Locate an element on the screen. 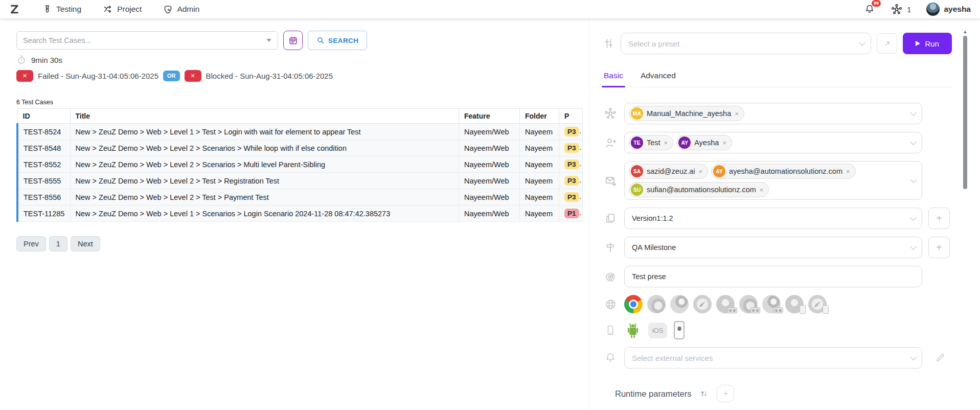  sliders-icon is located at coordinates (609, 43).